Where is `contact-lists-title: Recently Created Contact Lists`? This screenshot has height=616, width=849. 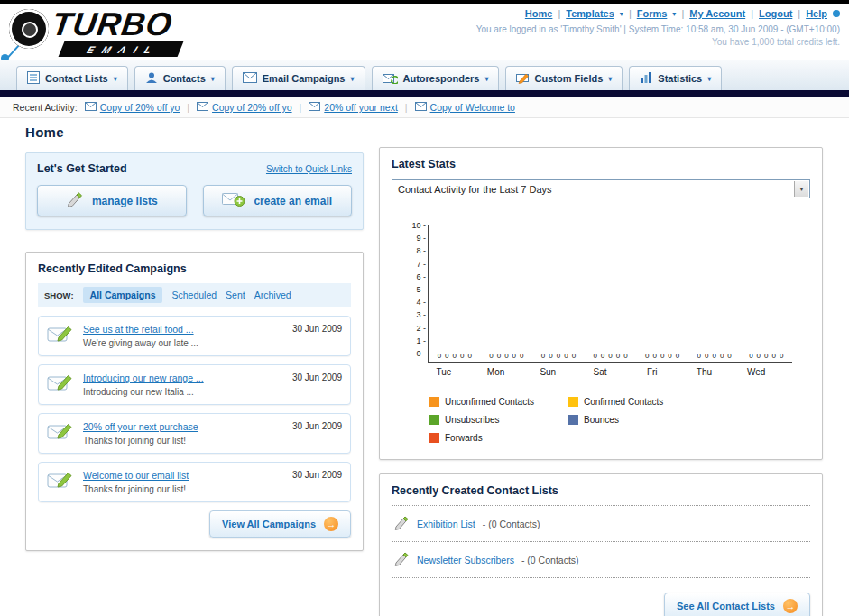
contact-lists-title: Recently Created Contact Lists is located at coordinates (601, 495).